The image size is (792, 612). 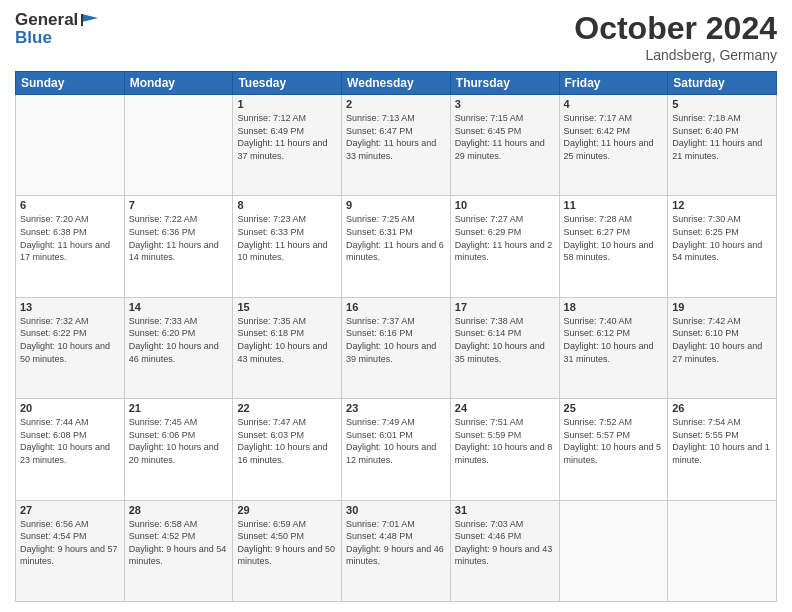 I want to click on calendar-cell: 10Sunrise: 7:27 AM Sunset: 6:29 PM Dayli…, so click(x=504, y=246).